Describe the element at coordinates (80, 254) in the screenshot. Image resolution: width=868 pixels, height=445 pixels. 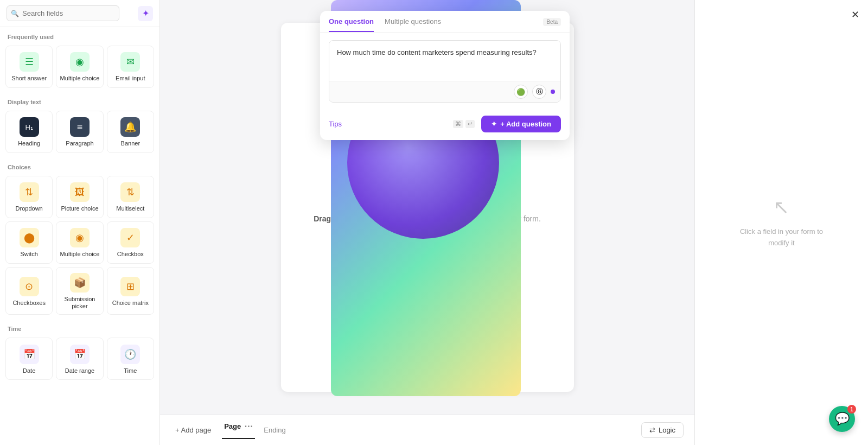
I see `multiple-choice-2-label: Multiple choice` at that location.